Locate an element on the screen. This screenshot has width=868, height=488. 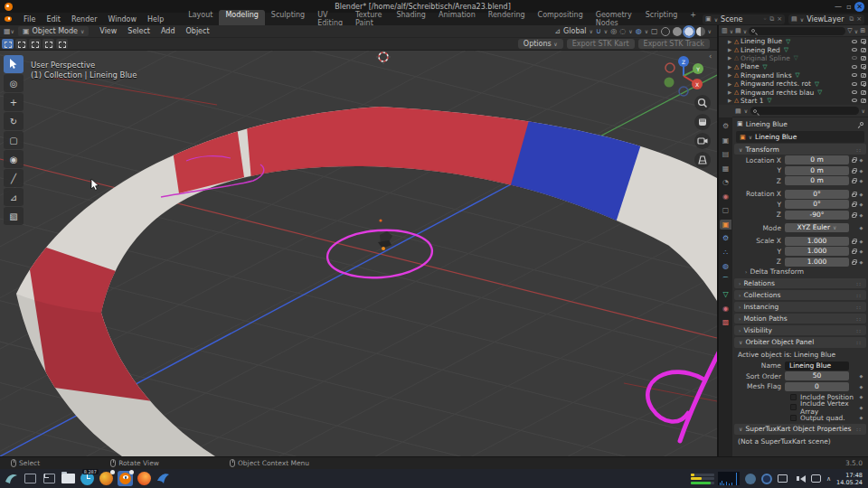
cursor-tool: ◎ is located at coordinates (14, 83).